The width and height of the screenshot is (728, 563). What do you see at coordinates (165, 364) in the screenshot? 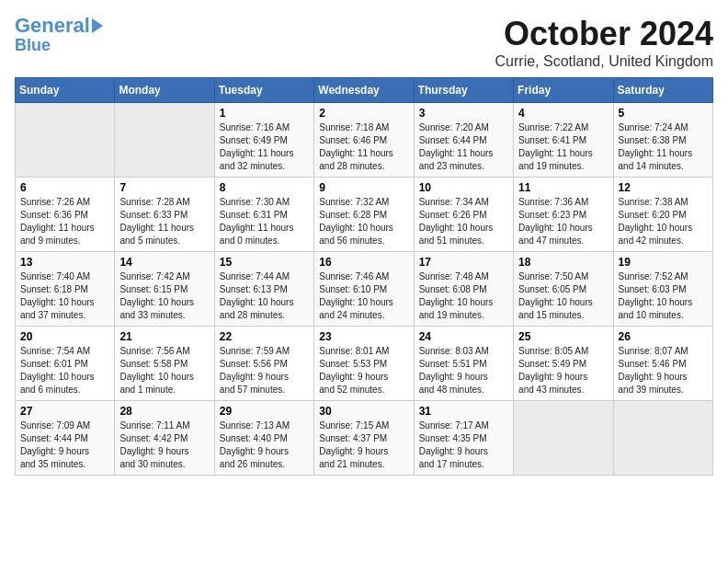
I see `calendar-cell: 21Sunrise: 7:56 AM Sunset: 5:58 PM Dayli…` at bounding box center [165, 364].